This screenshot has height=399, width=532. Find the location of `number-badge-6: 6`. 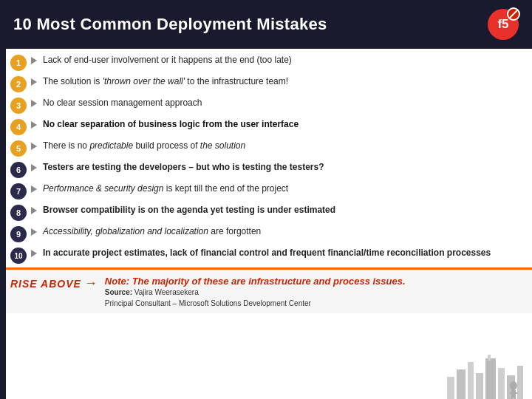

number-badge-6: 6 is located at coordinates (18, 170).